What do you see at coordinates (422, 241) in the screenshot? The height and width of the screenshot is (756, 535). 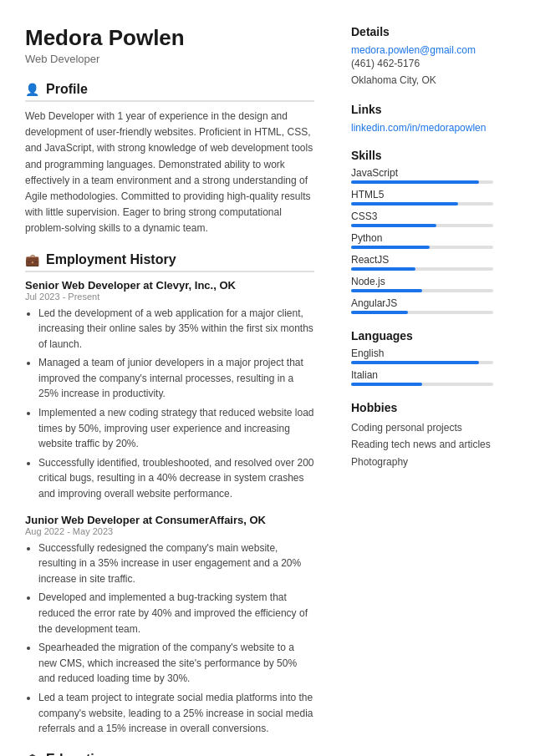 I see `skill-item-python: Python` at bounding box center [422, 241].